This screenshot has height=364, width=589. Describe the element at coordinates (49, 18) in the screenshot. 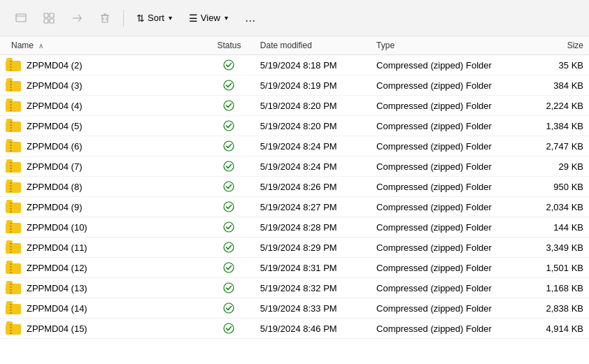

I see `toolbar-layout-button` at that location.